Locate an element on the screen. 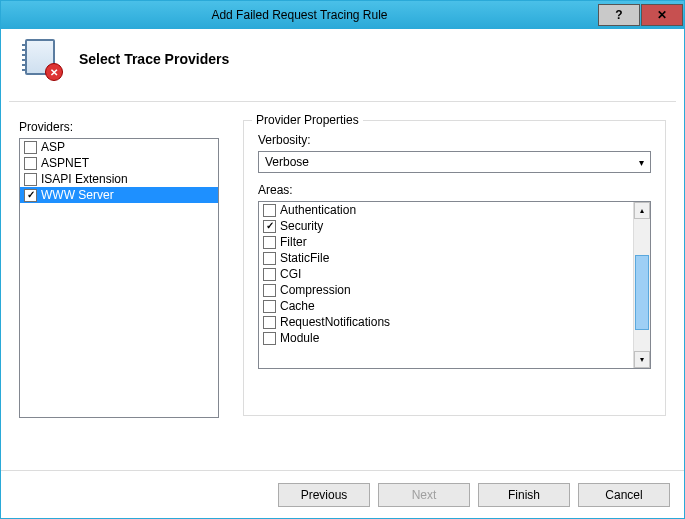 The image size is (685, 519). next-button: Next is located at coordinates (424, 495).